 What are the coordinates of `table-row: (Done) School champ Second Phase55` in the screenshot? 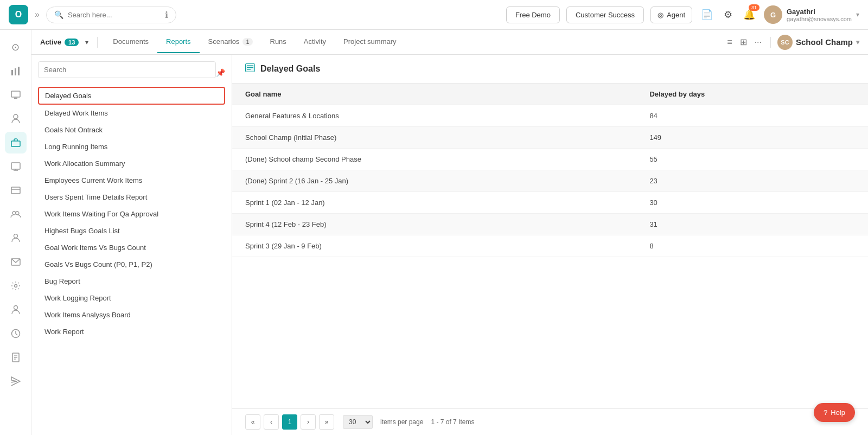 It's located at (550, 159).